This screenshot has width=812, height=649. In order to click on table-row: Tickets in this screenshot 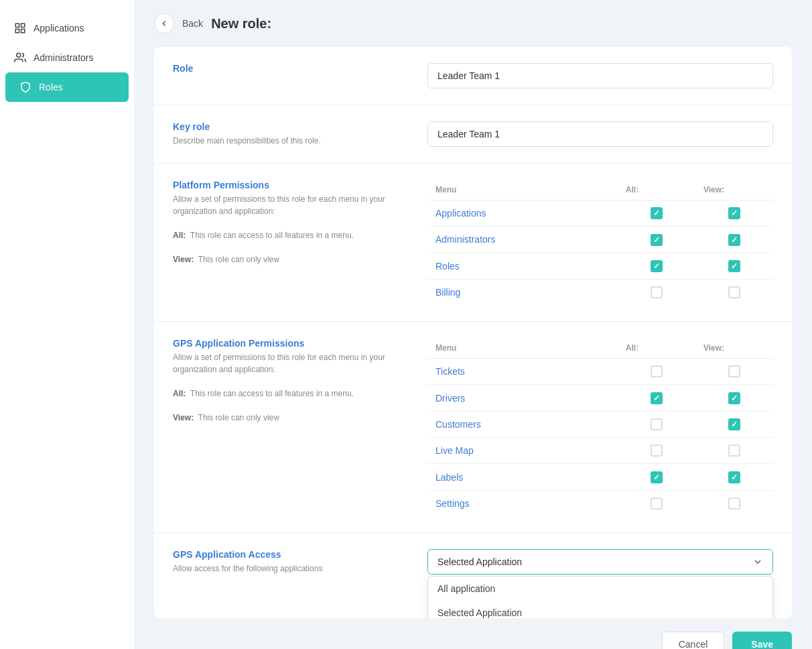, I will do `click(600, 371)`.